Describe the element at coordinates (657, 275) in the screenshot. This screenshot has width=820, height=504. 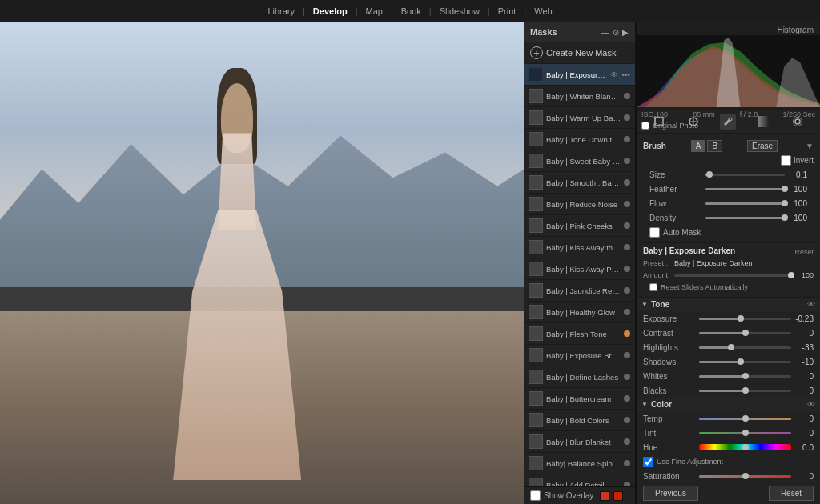
I see `amount-label: Amount` at that location.